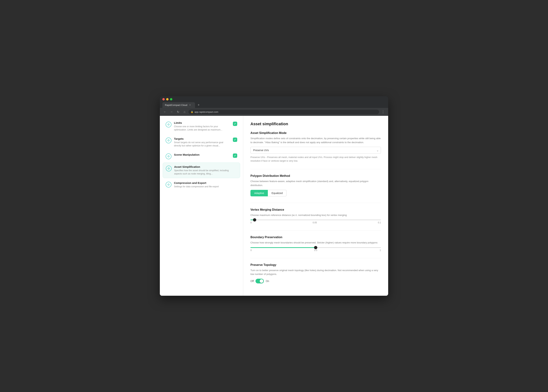 The height and width of the screenshot is (392, 548). I want to click on preserve-topology-desc: Turn on to better preserve original mesh…, so click(316, 272).